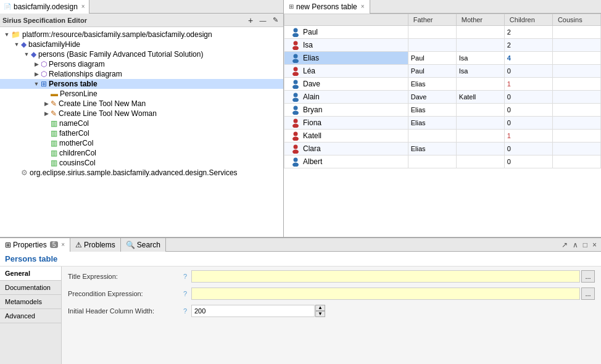 Image resolution: width=601 pixels, height=364 pixels. Describe the element at coordinates (443, 72) in the screenshot. I see `table-row: LéaPaulIsa0` at that location.